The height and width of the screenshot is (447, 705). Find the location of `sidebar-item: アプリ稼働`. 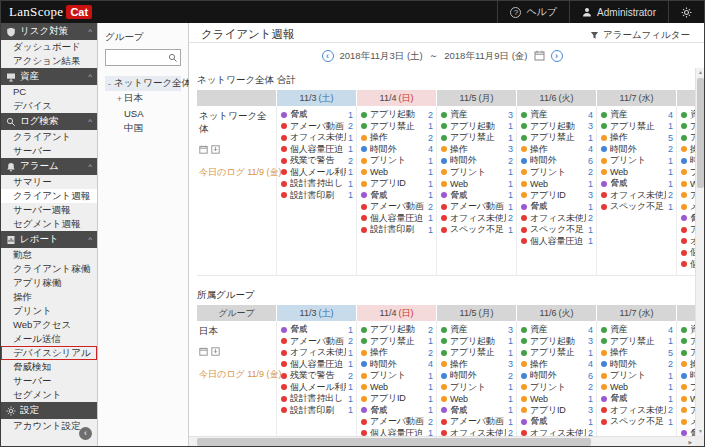

sidebar-item: アプリ稼働 is located at coordinates (49, 283).